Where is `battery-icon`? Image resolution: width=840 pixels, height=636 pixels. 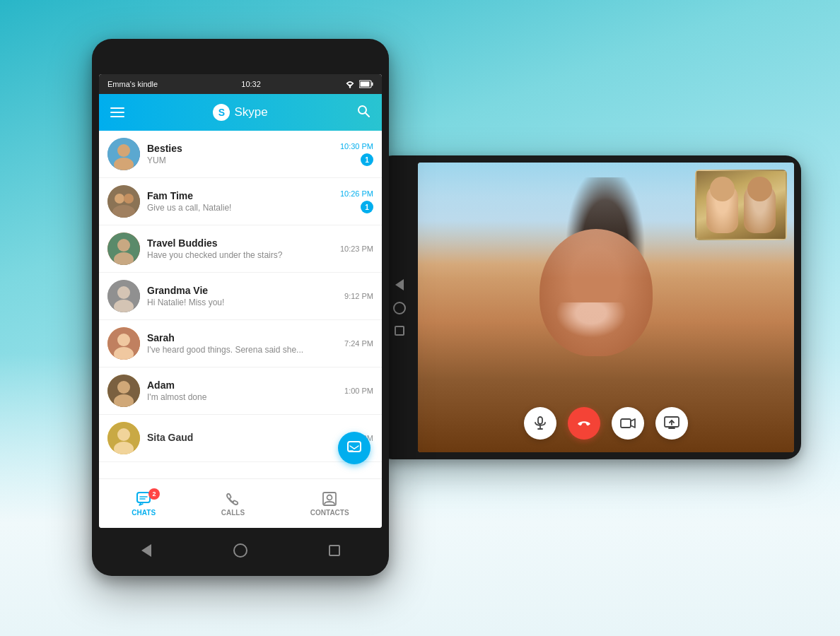 battery-icon is located at coordinates (366, 84).